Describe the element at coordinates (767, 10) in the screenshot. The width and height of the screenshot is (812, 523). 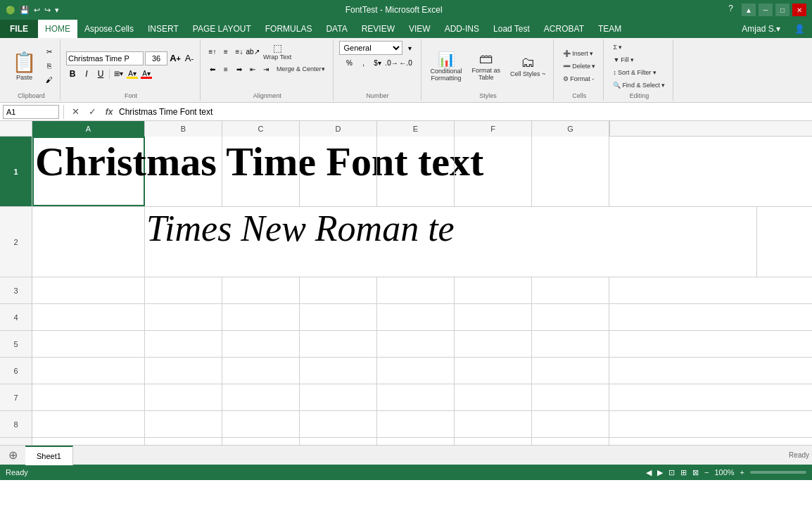
I see `window-controls: ? ▲ ─ □ ✕` at that location.